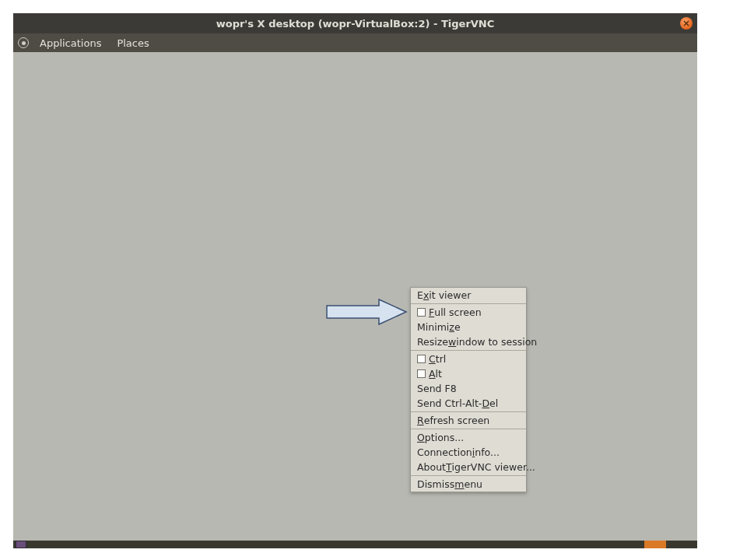  Describe the element at coordinates (356, 23) in the screenshot. I see `window-title: wopr's X desktop (wopr-VirtualBox:2) - T…` at that location.